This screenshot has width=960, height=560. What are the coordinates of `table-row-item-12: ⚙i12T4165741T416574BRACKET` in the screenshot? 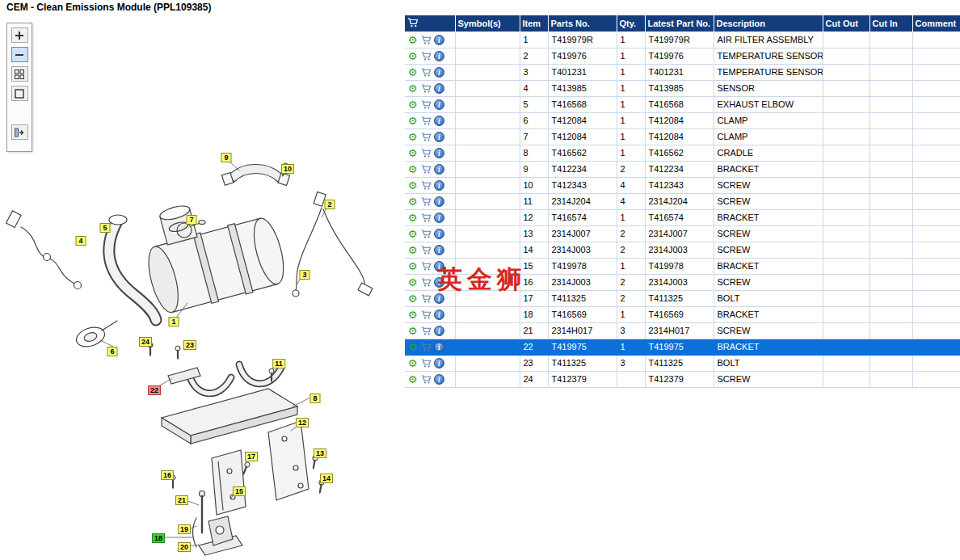 It's located at (682, 217).